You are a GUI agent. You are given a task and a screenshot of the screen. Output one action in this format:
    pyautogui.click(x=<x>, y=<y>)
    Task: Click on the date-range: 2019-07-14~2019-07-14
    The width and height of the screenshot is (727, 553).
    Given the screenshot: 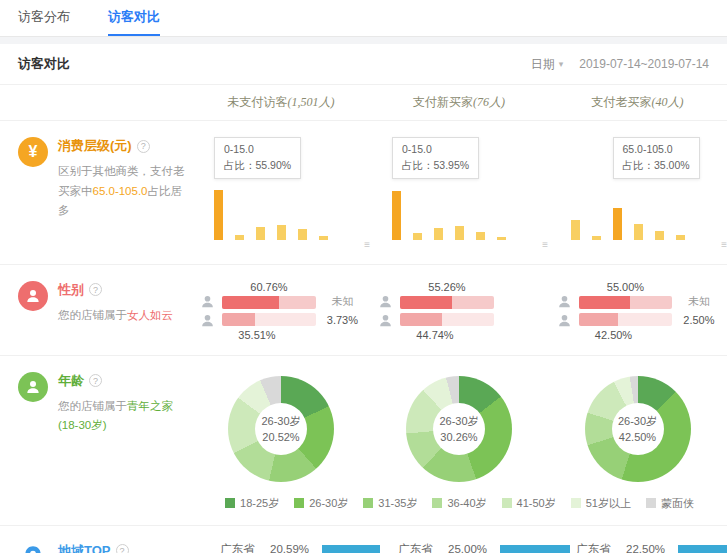 What is the action you would take?
    pyautogui.click(x=644, y=64)
    